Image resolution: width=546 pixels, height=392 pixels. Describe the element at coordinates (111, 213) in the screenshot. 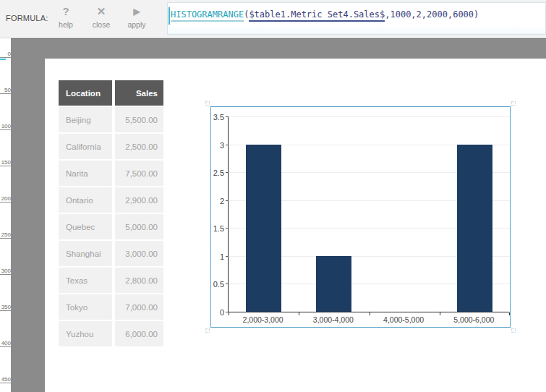

I see `data-table: LocationSalesBeijing5,500.00California2,…` at that location.